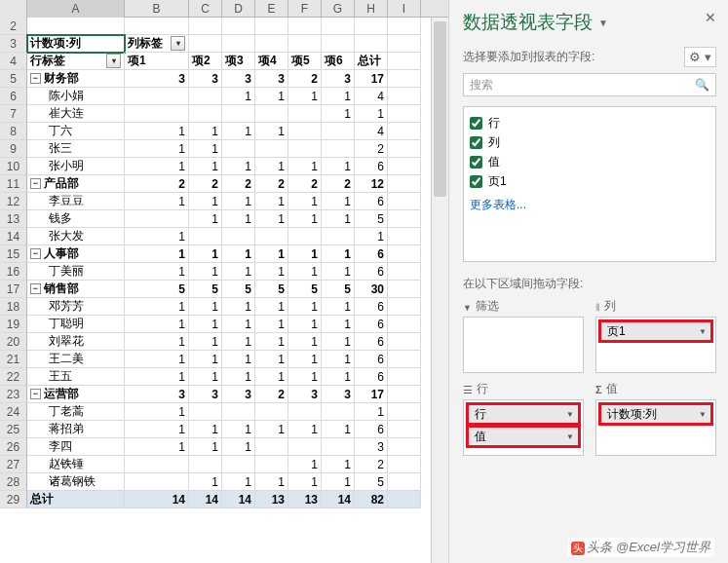 This screenshot has width=728, height=563. I want to click on row-label: 王五, so click(76, 377).